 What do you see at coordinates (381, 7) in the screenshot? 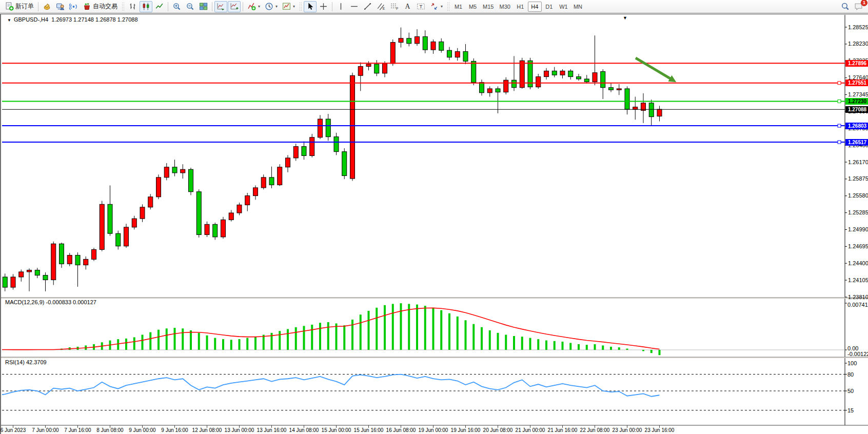
I see `equidistant-channel-button: E` at bounding box center [381, 7].